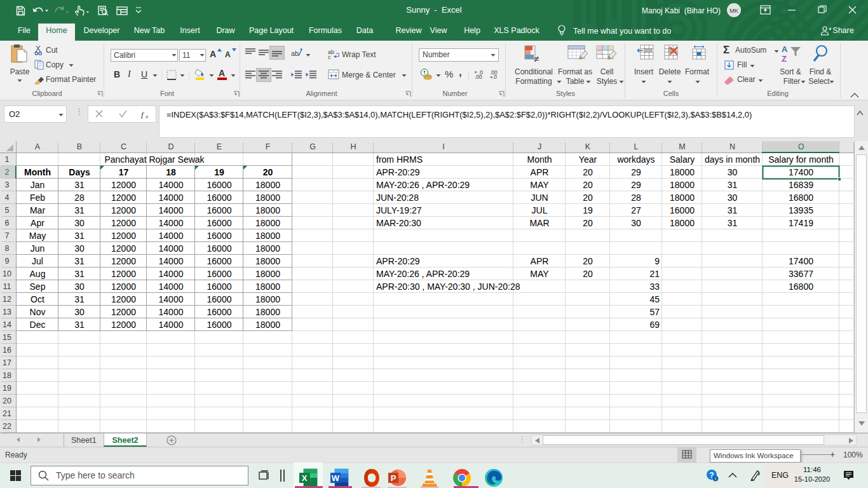 This screenshot has height=488, width=868. I want to click on svg-text: .0, so click(480, 72).